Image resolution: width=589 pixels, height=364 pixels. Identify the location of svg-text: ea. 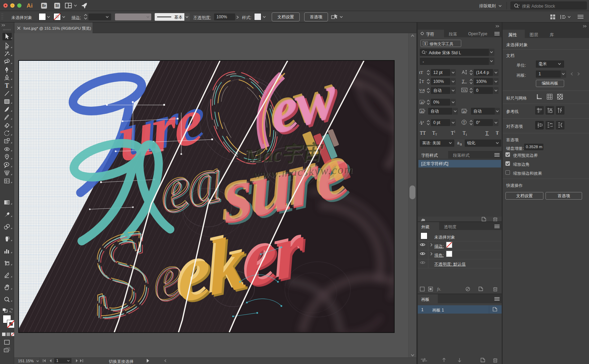
(191, 186).